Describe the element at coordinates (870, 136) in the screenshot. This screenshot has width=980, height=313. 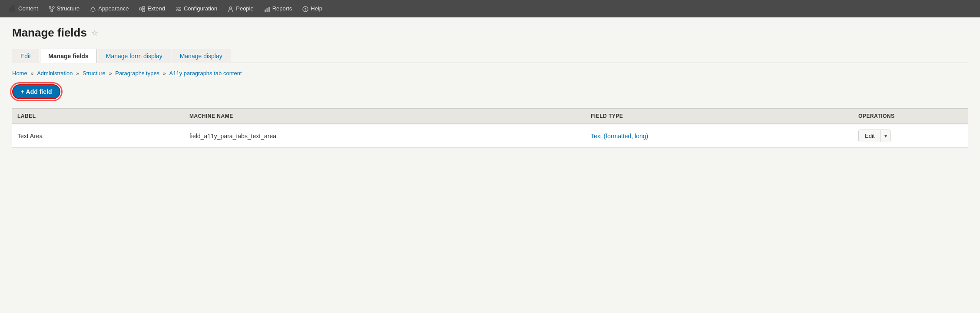
I see `edit-operation-button: Edit` at that location.